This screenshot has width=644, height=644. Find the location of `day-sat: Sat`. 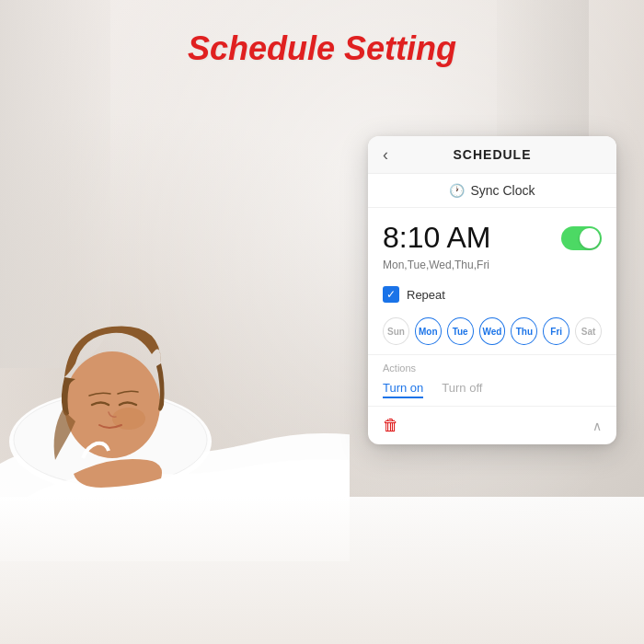

day-sat: Sat is located at coordinates (589, 331).